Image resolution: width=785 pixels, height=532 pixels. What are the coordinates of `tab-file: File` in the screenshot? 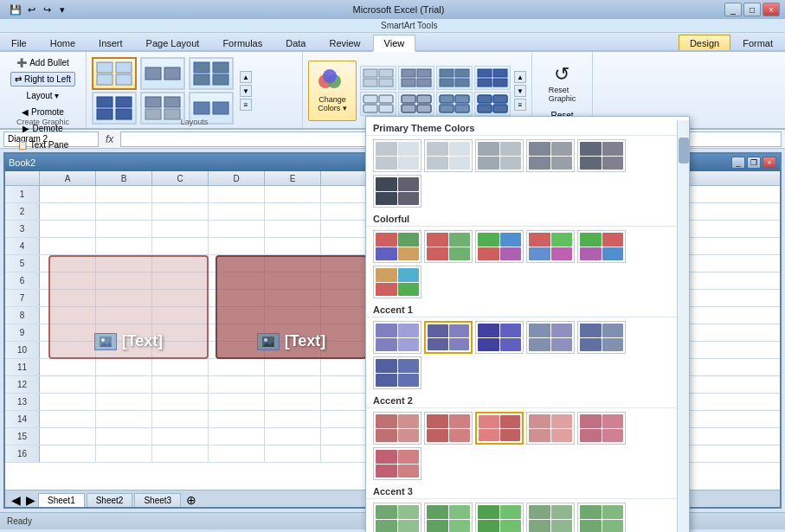 It's located at (19, 42).